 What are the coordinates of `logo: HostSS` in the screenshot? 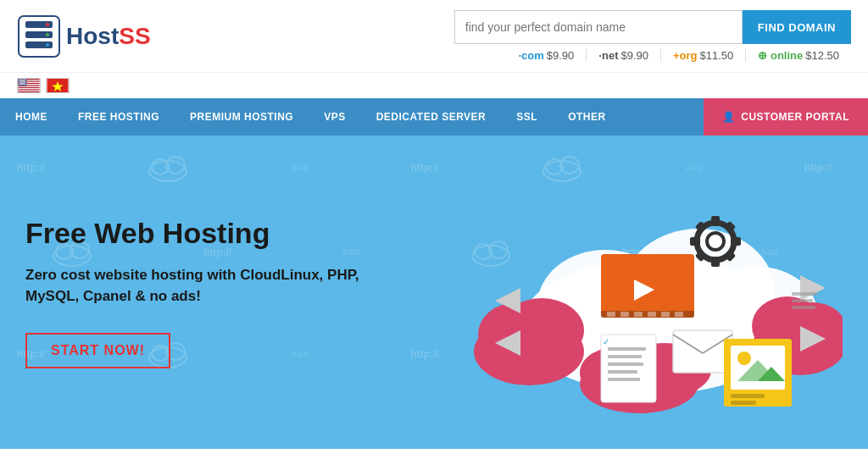 It's located at (84, 36).